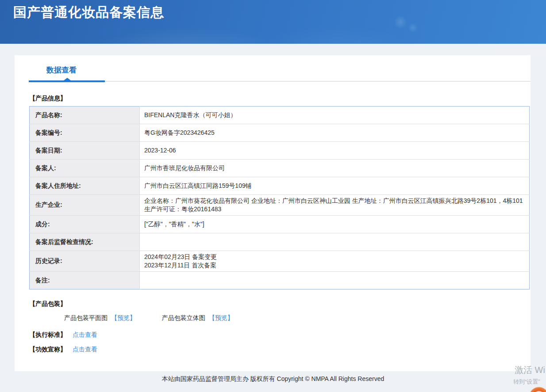 Image resolution: width=546 pixels, height=392 pixels. What do you see at coordinates (85, 151) in the screenshot?
I see `row-label-record-date: 备案日期:` at bounding box center [85, 151].